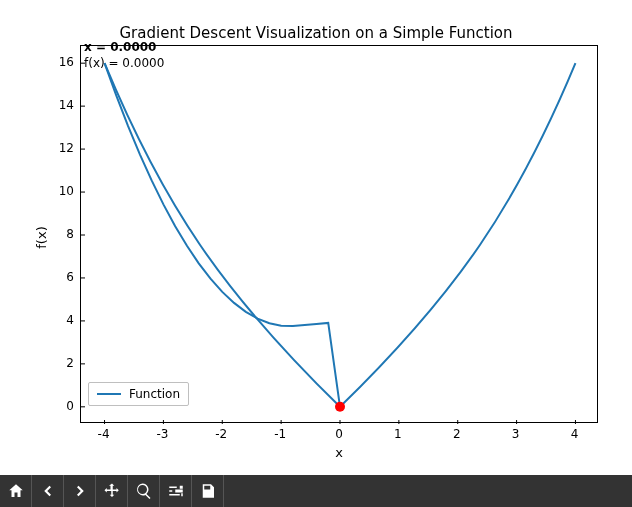 The height and width of the screenshot is (507, 632). Describe the element at coordinates (41, 238) in the screenshot. I see `y-axis-label: f(x)` at that location.